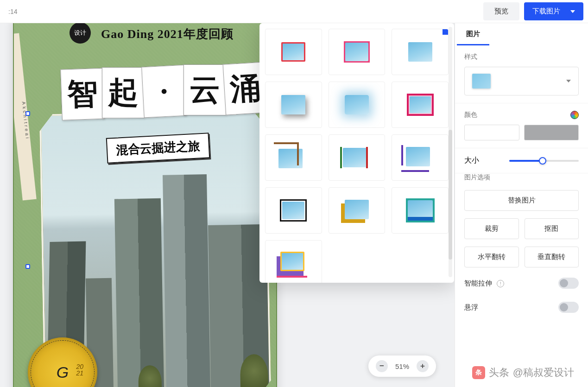  I want to click on style-option-teal-blue, so click(420, 210).